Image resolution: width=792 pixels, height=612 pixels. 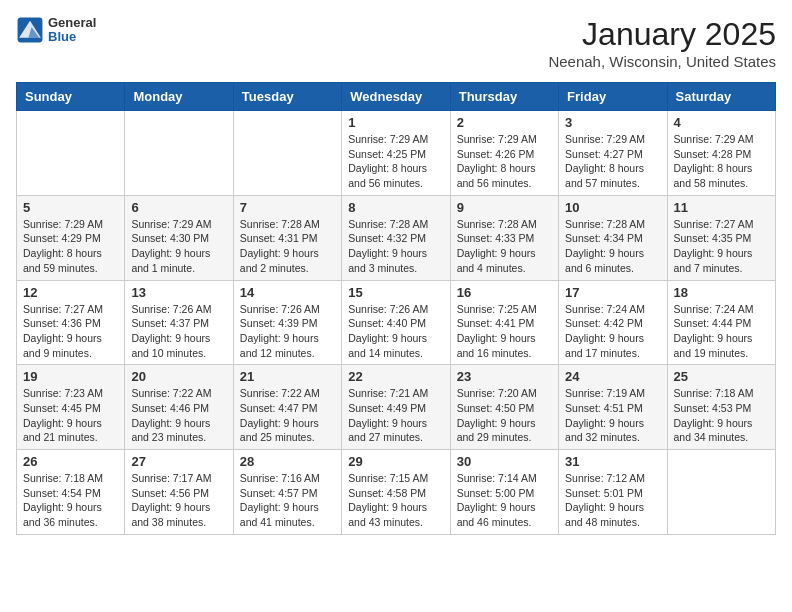 What do you see at coordinates (288, 332) in the screenshot?
I see `day-info: Sunrise: 7:26 AM Sunset: 4:39 PM Dayligh…` at bounding box center [288, 332].